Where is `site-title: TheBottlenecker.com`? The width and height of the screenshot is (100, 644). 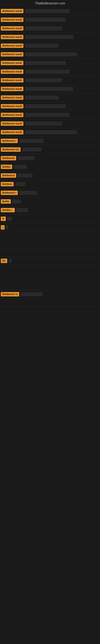 site-title: TheBottlenecker.com is located at coordinates (50, 4).